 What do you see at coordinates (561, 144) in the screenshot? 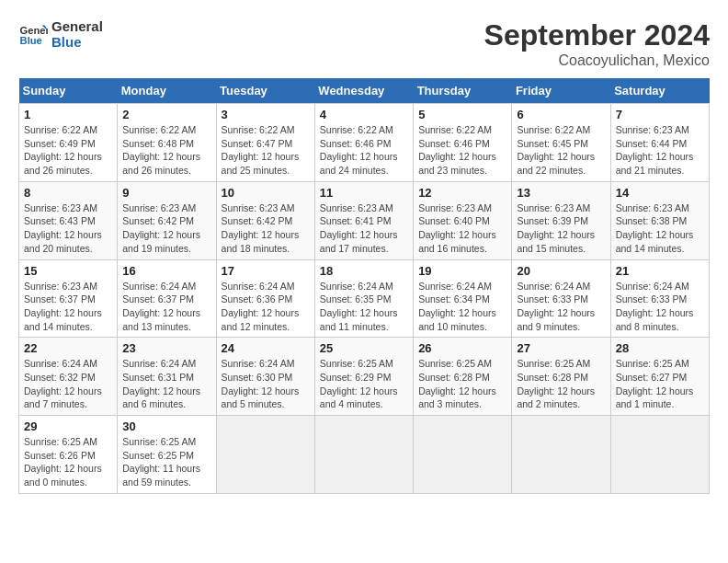
I see `table-row: 6Sunrise: 6:22 AM Sunset: 6:45 PM Daylig…` at bounding box center [561, 144].